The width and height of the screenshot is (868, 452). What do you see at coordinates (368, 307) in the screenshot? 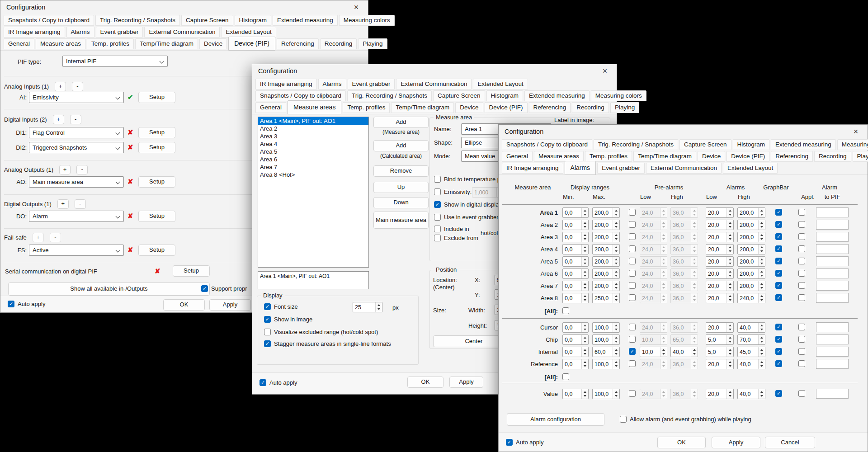
I see `font-size-field: 25` at bounding box center [368, 307].